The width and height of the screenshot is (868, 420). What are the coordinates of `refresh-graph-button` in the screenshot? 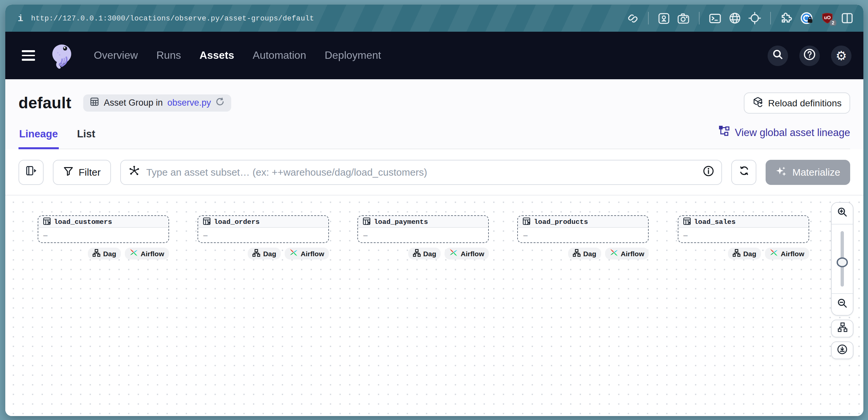 It's located at (744, 172).